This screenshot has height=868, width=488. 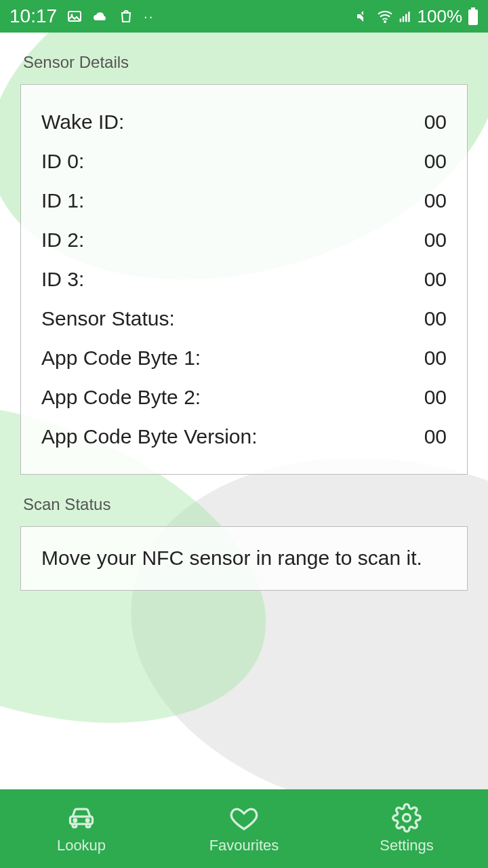 What do you see at coordinates (385, 16) in the screenshot?
I see `wifi-icon` at bounding box center [385, 16].